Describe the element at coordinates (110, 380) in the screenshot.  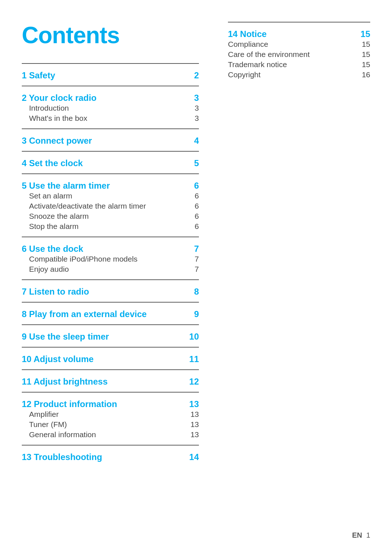
I see `toc-section: 11 Adjust brightness12` at that location.